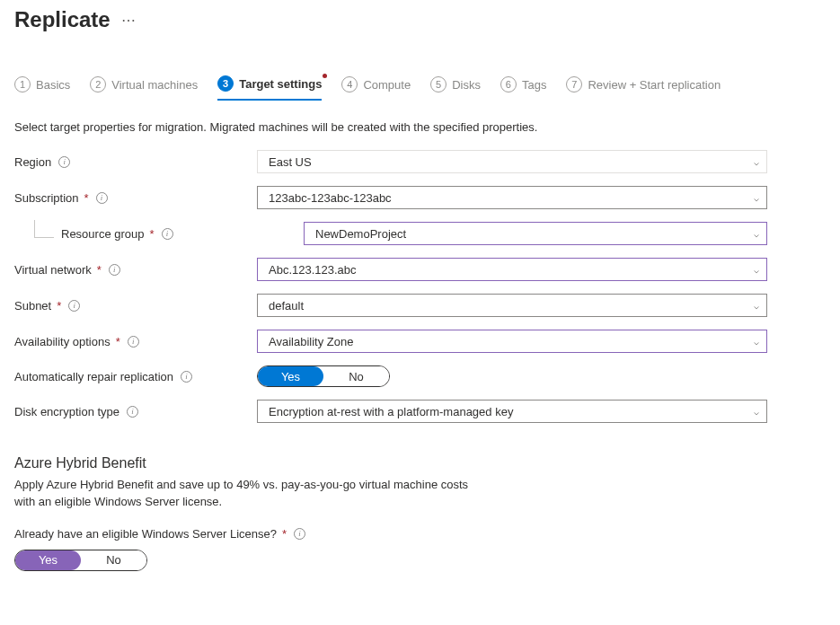  What do you see at coordinates (93, 377) in the screenshot?
I see `auto-repair-label: Automatically repair replication` at bounding box center [93, 377].